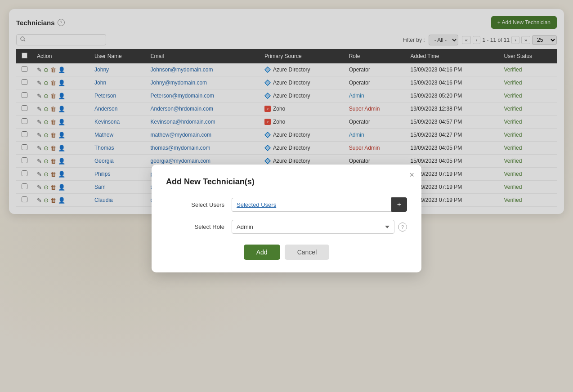 The width and height of the screenshot is (573, 392). I want to click on select-role-label: Select Role, so click(195, 227).